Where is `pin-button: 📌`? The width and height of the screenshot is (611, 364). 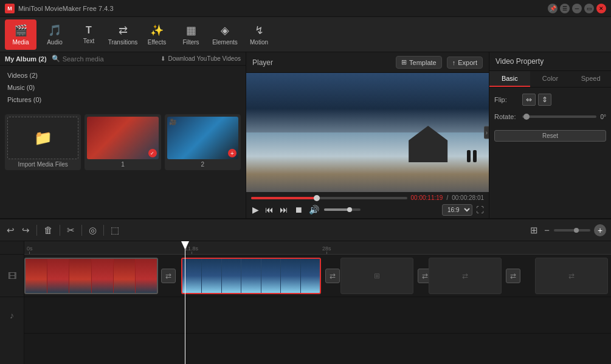
pin-button: 📌 is located at coordinates (553, 9).